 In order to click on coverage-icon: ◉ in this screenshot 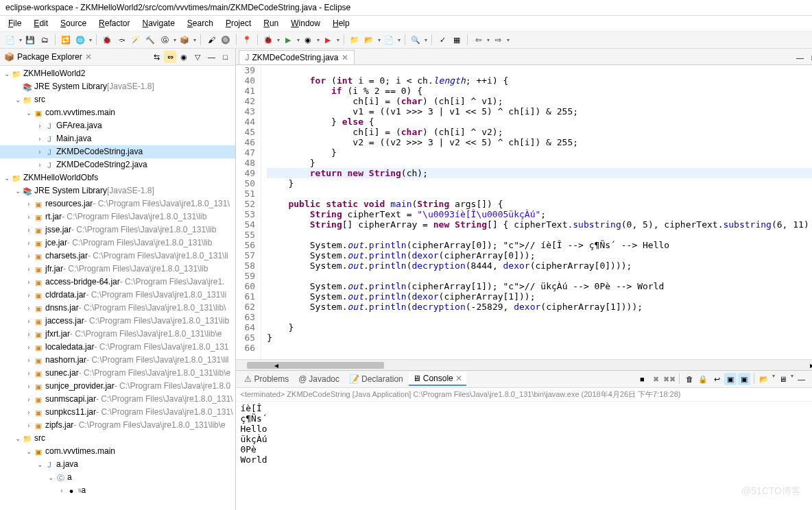, I will do `click(308, 40)`.